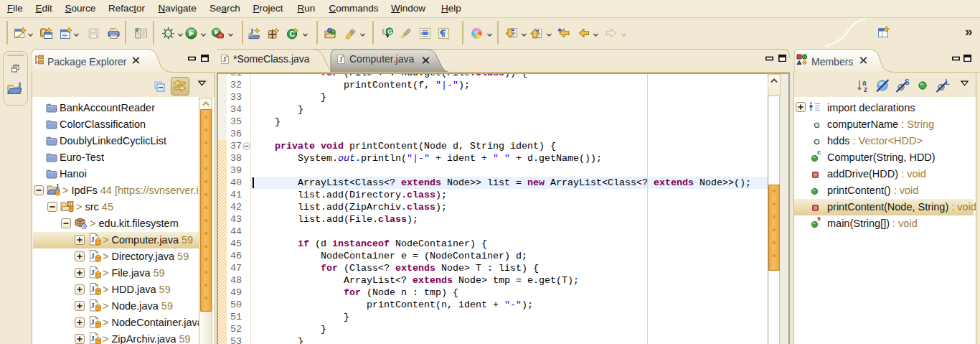  I want to click on svg-text: S, so click(907, 82).